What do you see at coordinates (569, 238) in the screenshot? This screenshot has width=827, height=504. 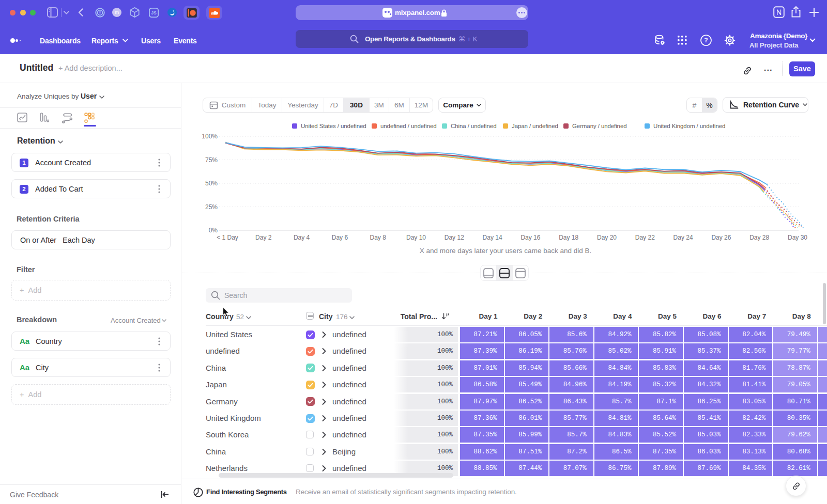 I see `svg-text: Day 18` at bounding box center [569, 238].